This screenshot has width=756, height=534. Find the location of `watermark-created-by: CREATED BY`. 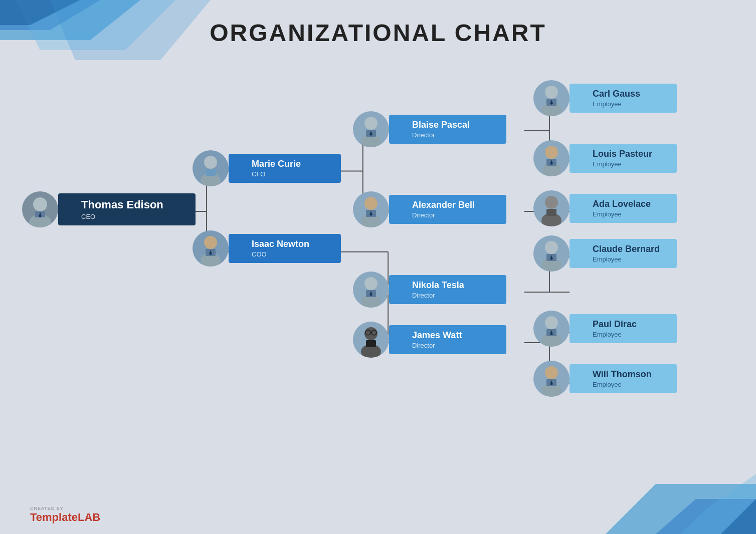

watermark-created-by: CREATED BY is located at coordinates (47, 508).